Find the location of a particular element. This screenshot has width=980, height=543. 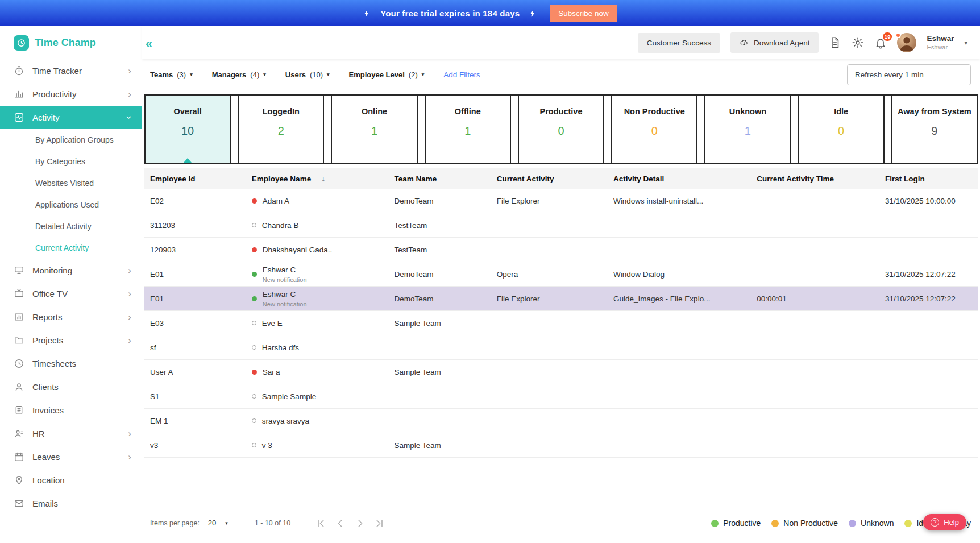

table-row: E02Adam ADemoTeamFile ExplorerWindows in… is located at coordinates (561, 201).